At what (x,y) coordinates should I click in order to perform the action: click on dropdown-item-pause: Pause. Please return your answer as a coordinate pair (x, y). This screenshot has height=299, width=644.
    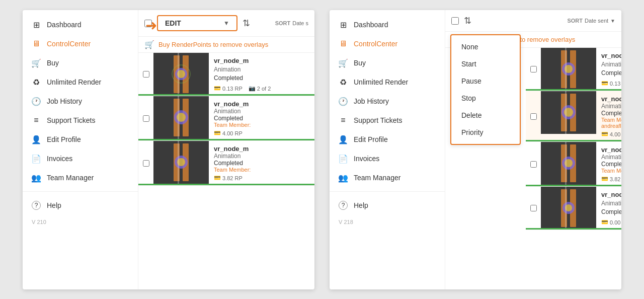
    Looking at the image, I should click on (486, 81).